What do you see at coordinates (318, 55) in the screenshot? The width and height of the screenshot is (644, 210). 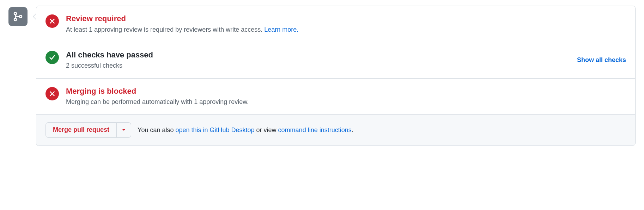 I see `checks-passed-title: All checks have passed` at bounding box center [318, 55].